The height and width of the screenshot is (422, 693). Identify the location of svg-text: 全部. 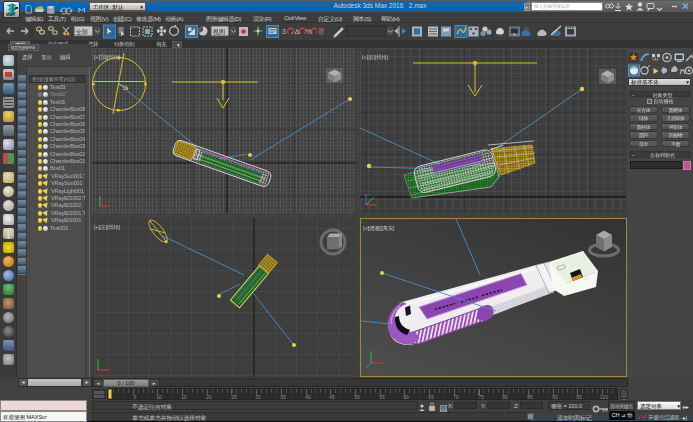
(82, 32).